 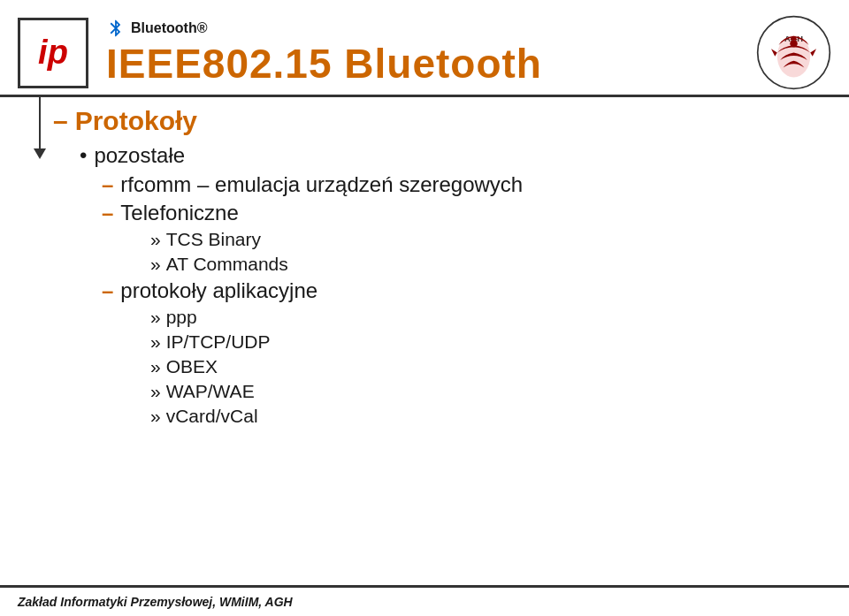 What do you see at coordinates (210, 392) in the screenshot?
I see `wapwae-text: WAP/WAE` at bounding box center [210, 392].